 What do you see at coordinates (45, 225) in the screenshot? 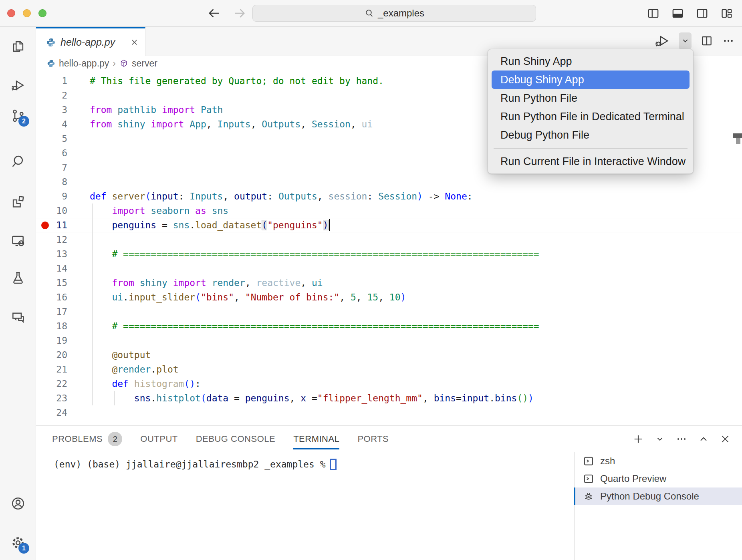
I see `breakpoint-dot` at bounding box center [45, 225].